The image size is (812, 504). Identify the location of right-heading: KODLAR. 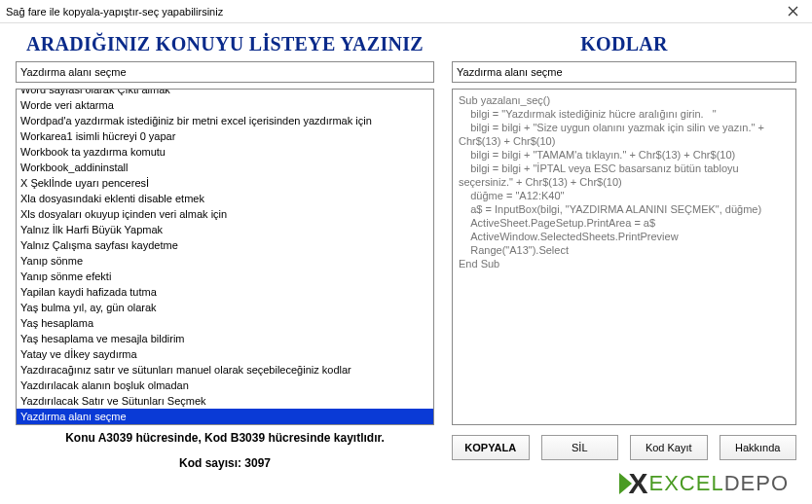
(624, 45).